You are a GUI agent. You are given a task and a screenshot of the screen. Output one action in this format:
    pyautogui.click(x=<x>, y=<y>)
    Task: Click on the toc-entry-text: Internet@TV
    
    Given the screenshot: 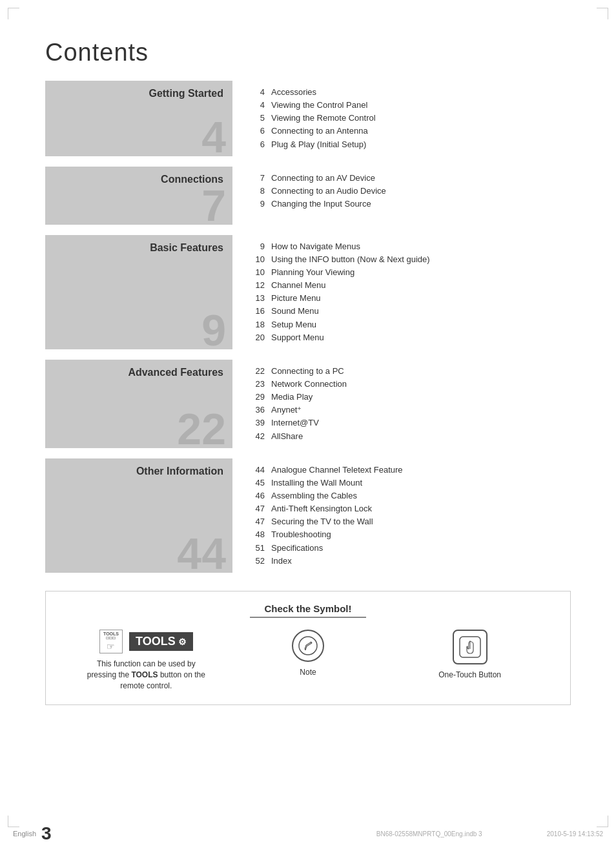 What is the action you would take?
    pyautogui.click(x=295, y=423)
    